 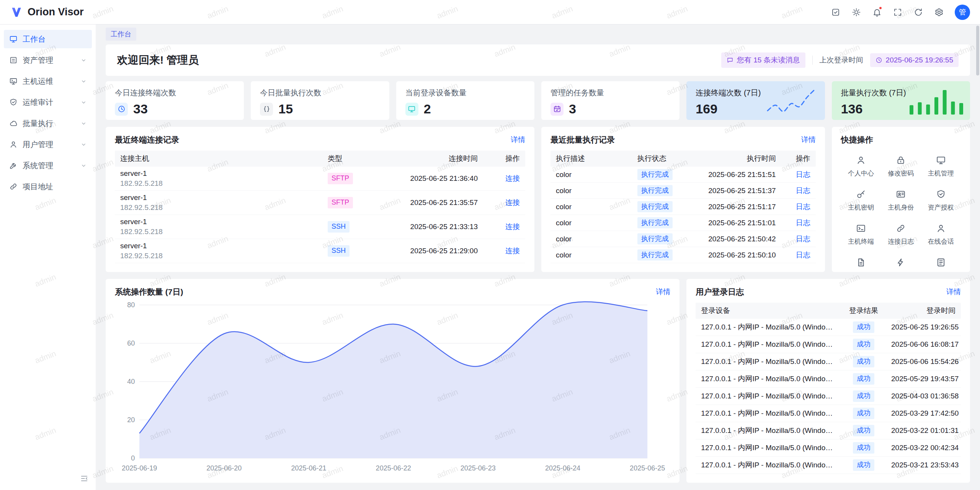 What do you see at coordinates (48, 60) in the screenshot?
I see `sidebar-item-asset-management: 资产管理` at bounding box center [48, 60].